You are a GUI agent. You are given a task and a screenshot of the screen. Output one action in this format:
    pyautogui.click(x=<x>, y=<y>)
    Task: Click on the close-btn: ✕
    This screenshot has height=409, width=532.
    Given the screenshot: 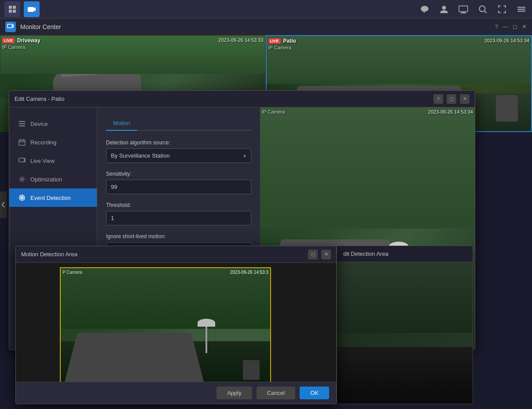 What is the action you would take?
    pyautogui.click(x=525, y=26)
    